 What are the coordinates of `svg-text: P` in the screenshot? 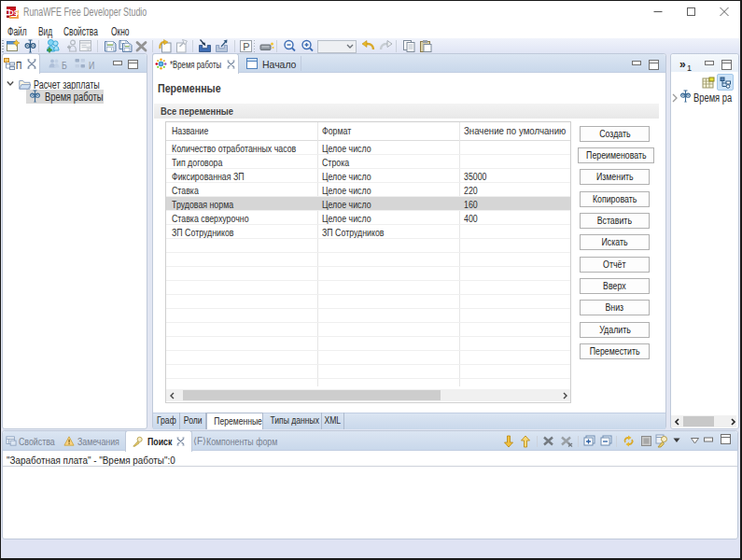 It's located at (246, 47).